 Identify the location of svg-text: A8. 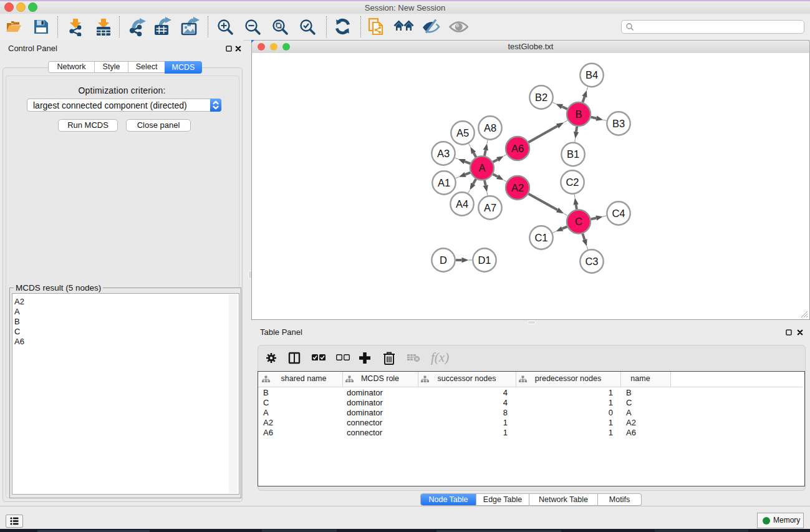
(490, 128).